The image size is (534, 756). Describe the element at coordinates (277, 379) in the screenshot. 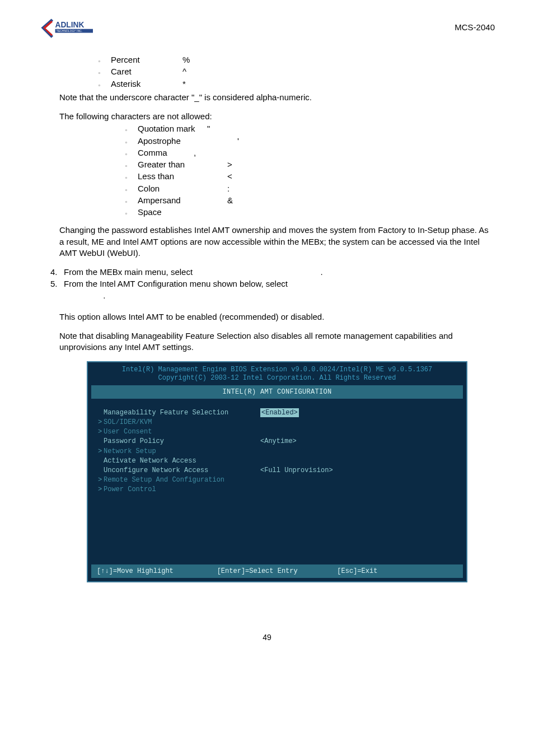

I see `amt-header-line2: Copyright(C) 2003-12 Intel Corporation. …` at that location.